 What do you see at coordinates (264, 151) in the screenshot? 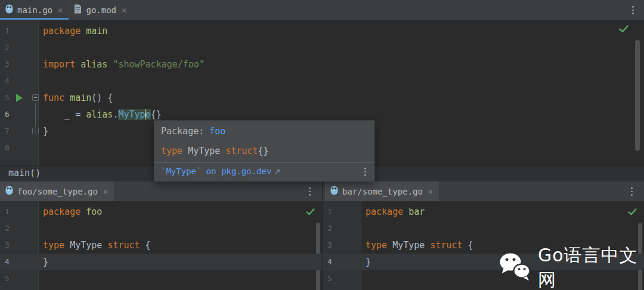
I see `doc-braces: {}` at bounding box center [264, 151].